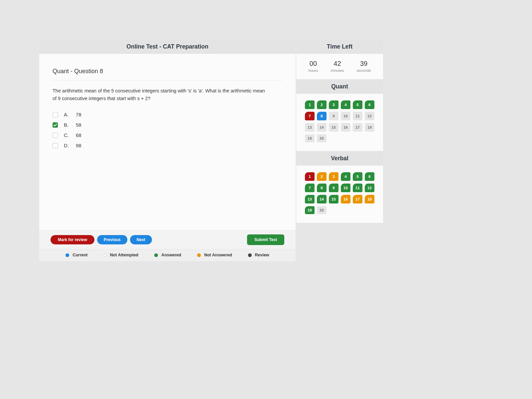 Image resolution: width=532 pixels, height=399 pixels. Describe the element at coordinates (78, 135) in the screenshot. I see `option-text: 68` at that location.